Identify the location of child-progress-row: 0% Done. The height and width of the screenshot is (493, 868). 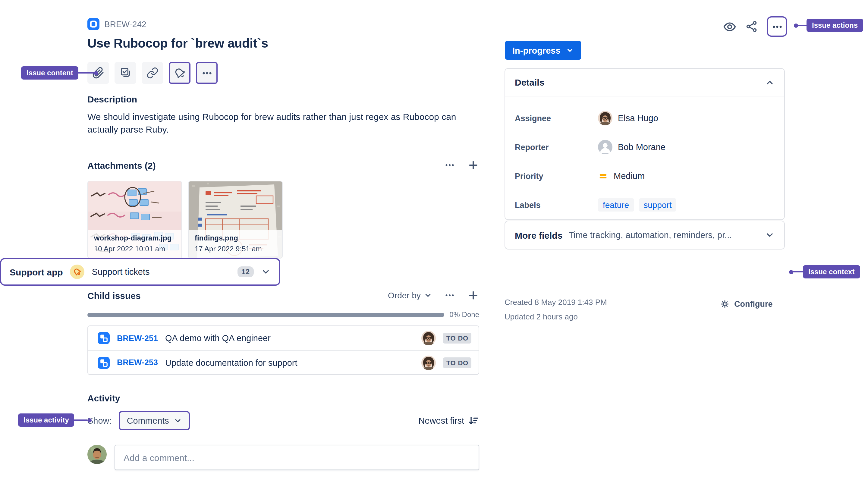
(283, 315).